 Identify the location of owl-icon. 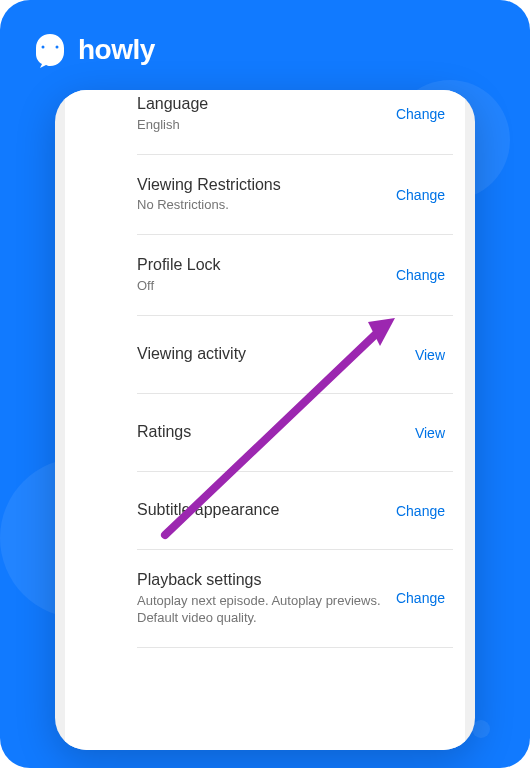
(50, 50).